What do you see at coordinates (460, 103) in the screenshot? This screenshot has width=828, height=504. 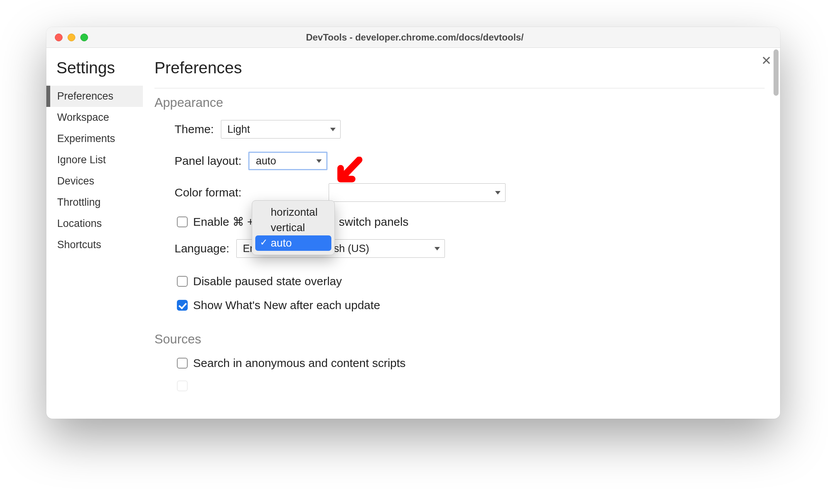 I see `section-appearance: Appearance` at bounding box center [460, 103].